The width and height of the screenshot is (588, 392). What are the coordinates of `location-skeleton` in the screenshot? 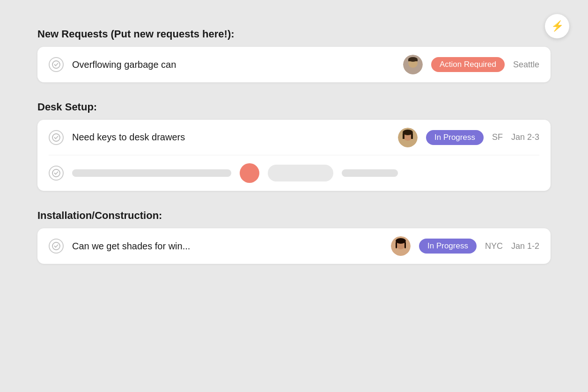 It's located at (370, 173).